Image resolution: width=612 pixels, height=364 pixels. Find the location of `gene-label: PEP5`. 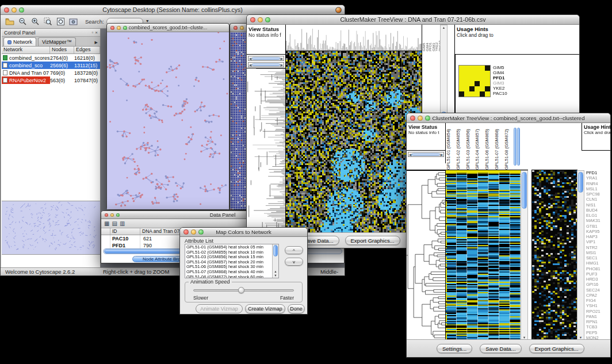

gene-label: PEP5 is located at coordinates (598, 332).